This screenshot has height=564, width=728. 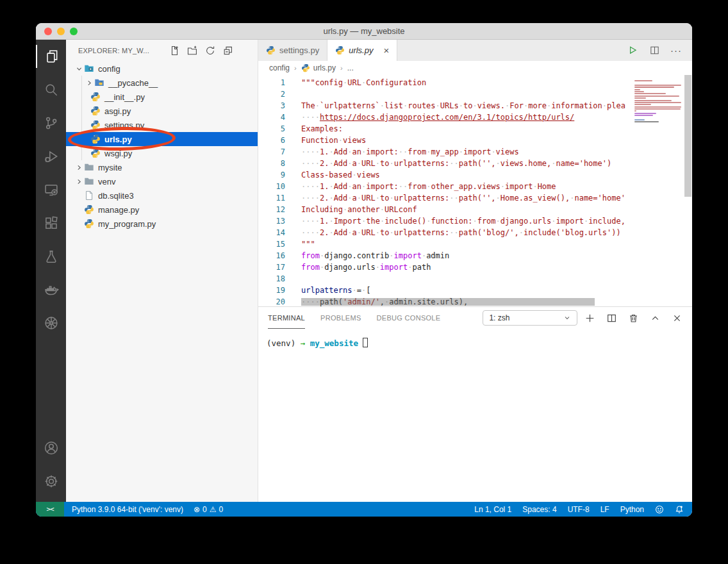 I want to click on shell-select-dropdown: 1: zsh, so click(x=530, y=318).